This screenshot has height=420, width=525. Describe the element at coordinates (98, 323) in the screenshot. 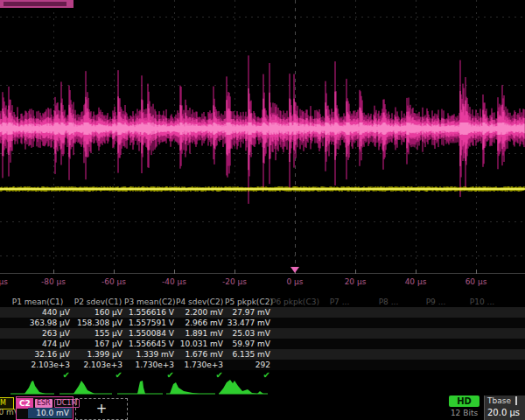

I see `measure-value: 158.308 µV` at that location.